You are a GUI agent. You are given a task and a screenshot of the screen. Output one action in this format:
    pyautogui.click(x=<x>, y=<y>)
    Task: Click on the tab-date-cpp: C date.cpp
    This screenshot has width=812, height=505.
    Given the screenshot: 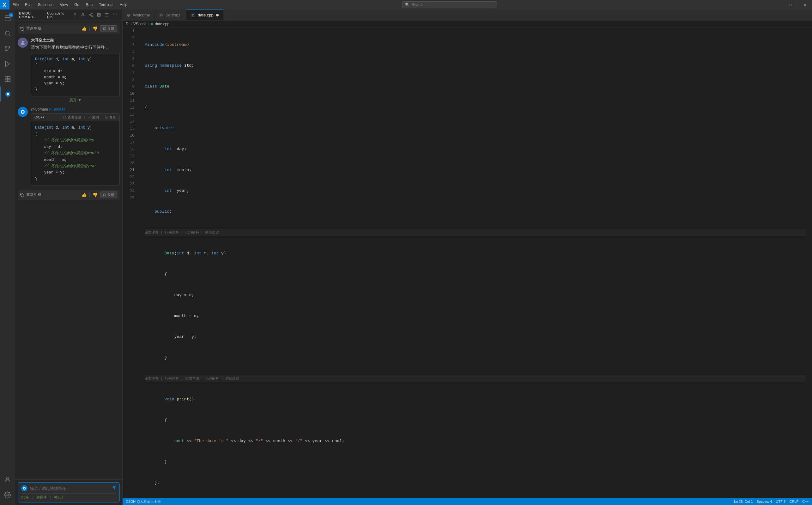 What is the action you would take?
    pyautogui.click(x=205, y=15)
    